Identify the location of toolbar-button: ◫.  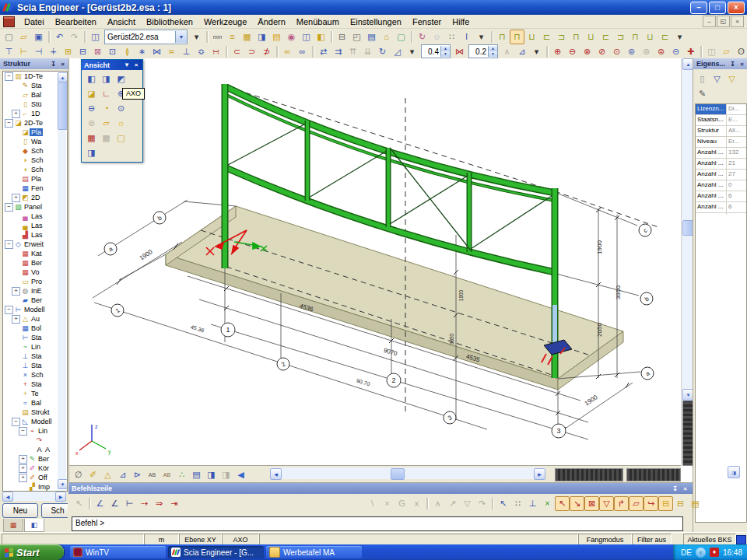
(95, 37).